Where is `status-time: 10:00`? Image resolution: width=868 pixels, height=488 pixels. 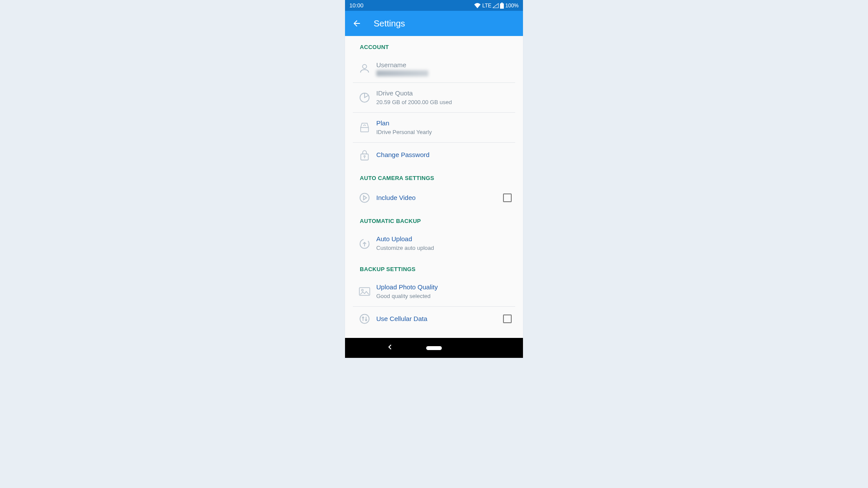
status-time: 10:00 is located at coordinates (357, 5).